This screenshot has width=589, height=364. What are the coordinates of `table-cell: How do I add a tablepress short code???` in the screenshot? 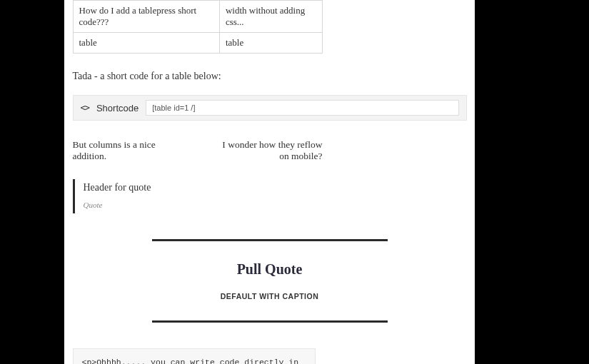 It's located at (146, 17).